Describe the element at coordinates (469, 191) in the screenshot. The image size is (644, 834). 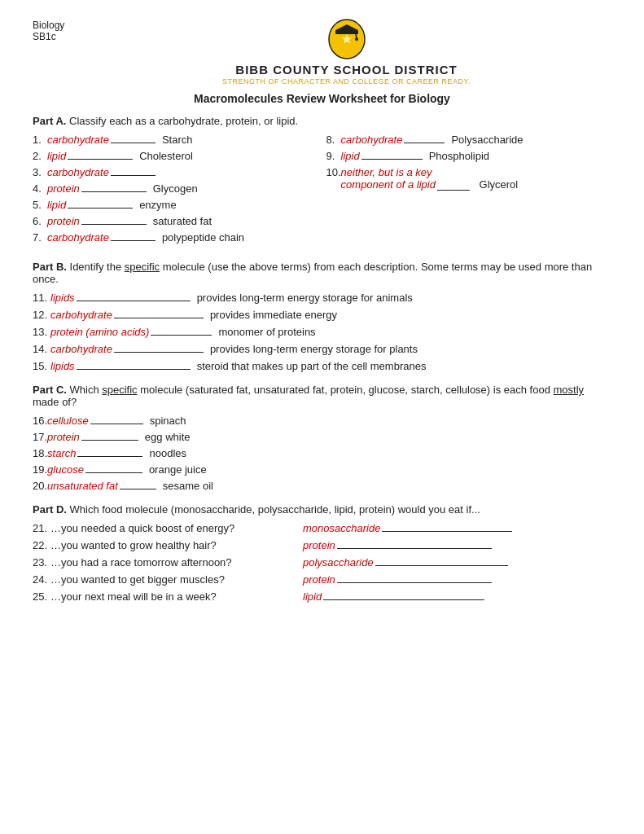
I see `part-a-right: 8. carbohydrate Polysaccharide 9. lipid …` at that location.